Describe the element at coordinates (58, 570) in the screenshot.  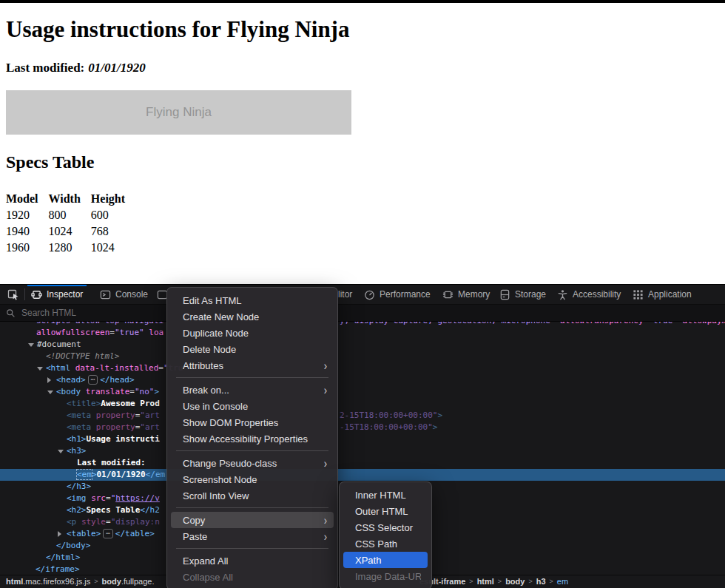
I see `code-segment: </iframe>` at that location.